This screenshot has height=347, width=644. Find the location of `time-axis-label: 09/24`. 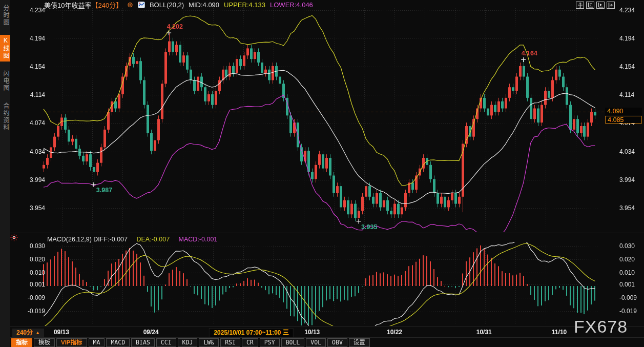

time-axis-label: 09/24 is located at coordinates (151, 332).